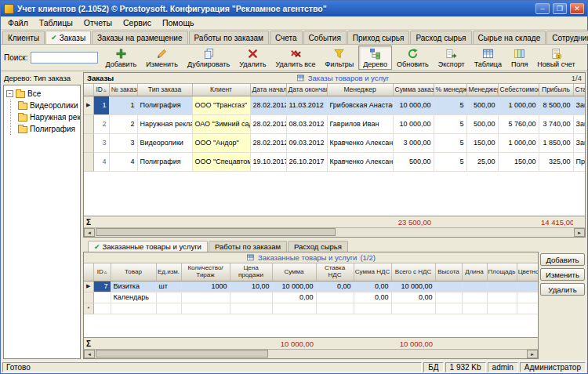 Image resolution: width=588 pixels, height=374 pixels. Describe the element at coordinates (334, 232) in the screenshot. I see `scroll-track` at that location.